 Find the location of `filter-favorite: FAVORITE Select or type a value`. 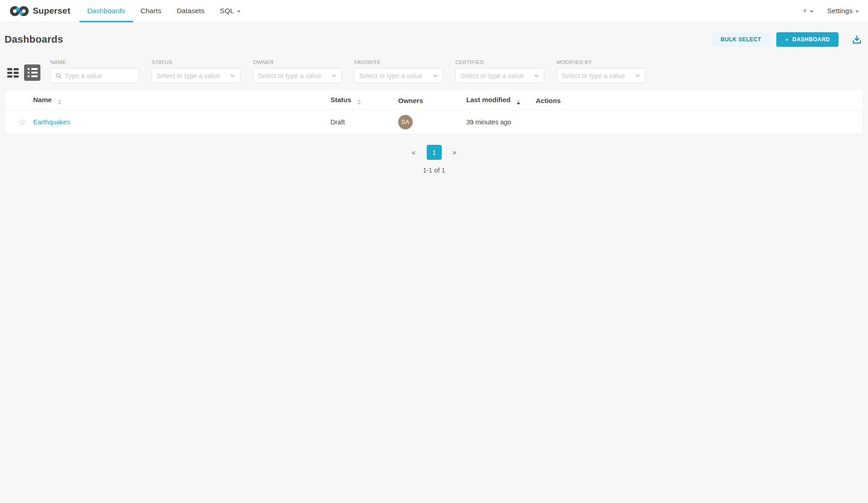

filter-favorite: FAVORITE Select or type a value is located at coordinates (399, 71).